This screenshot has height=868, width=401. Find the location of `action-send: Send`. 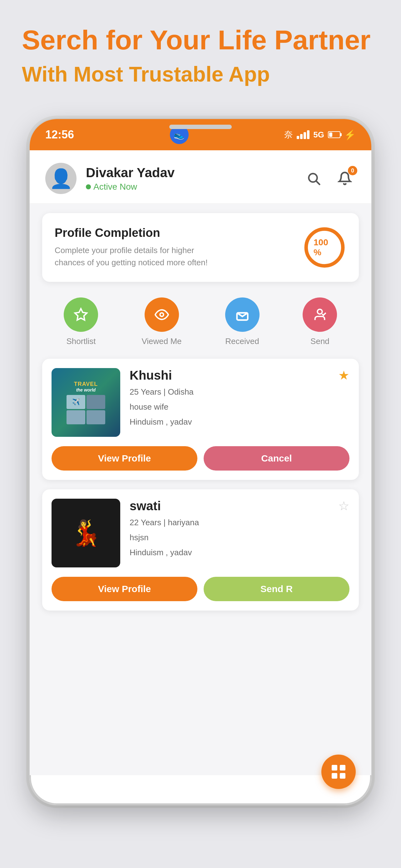

action-send: Send is located at coordinates (320, 322).